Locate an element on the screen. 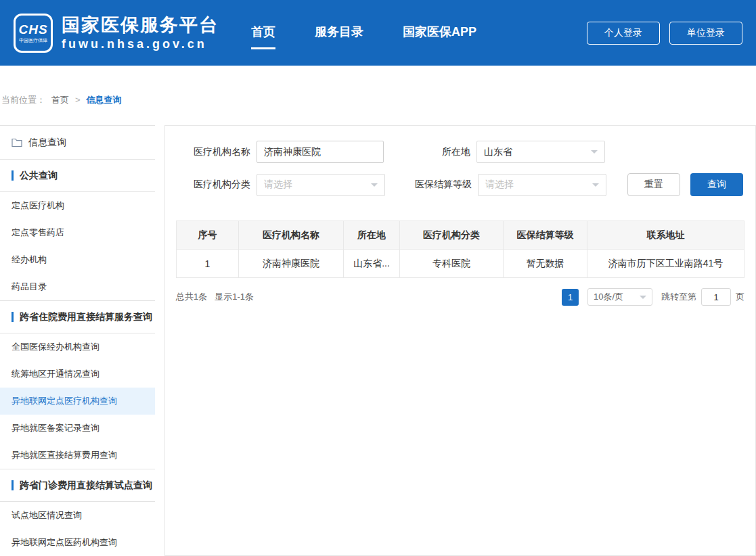 This screenshot has width=756, height=556. sidebar-root-label: 信息查询 is located at coordinates (47, 143).